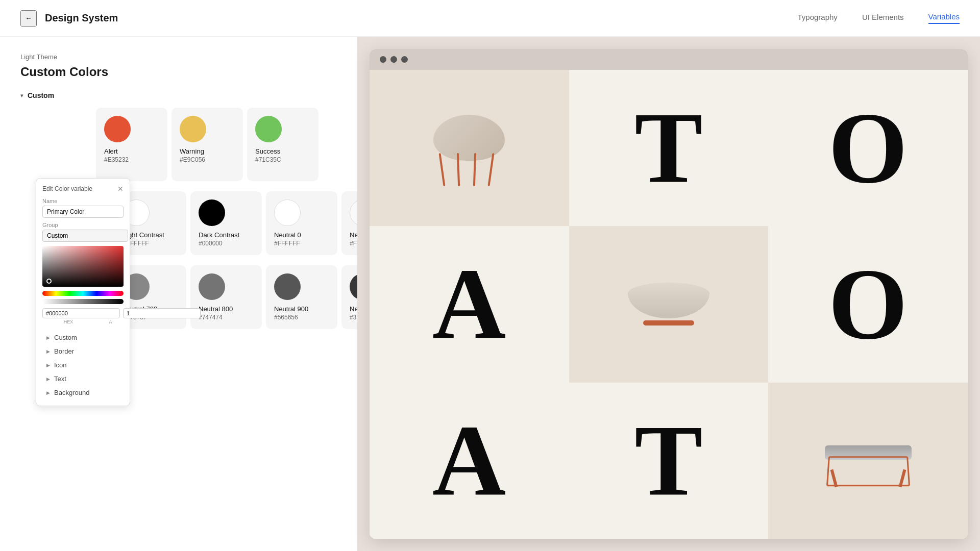 The image size is (980, 551). What do you see at coordinates (83, 379) in the screenshot?
I see `sidebar-item-text: ▶ Text` at bounding box center [83, 379].